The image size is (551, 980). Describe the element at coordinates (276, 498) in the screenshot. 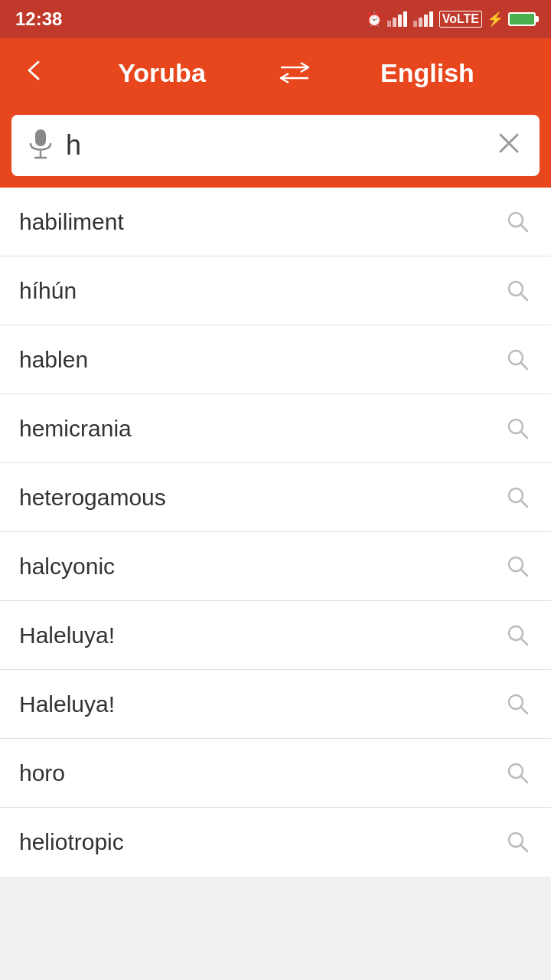

I see `list-item: heterogamous` at that location.